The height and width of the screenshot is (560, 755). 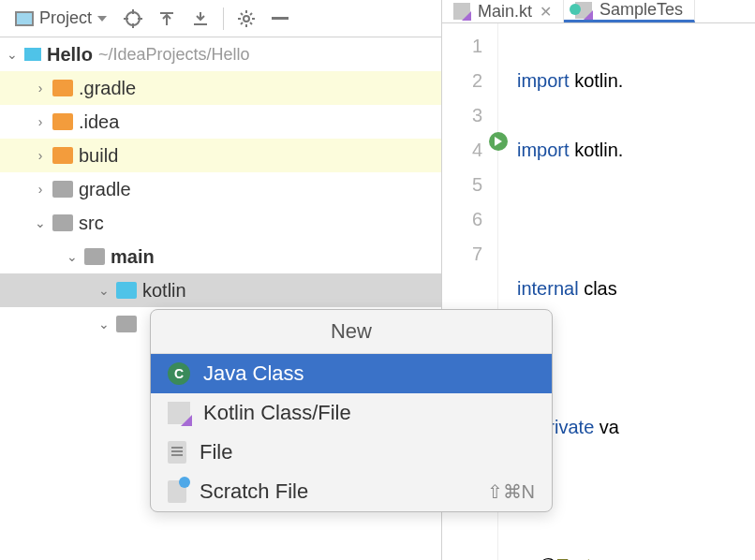 I want to click on tree-label: main, so click(x=133, y=257).